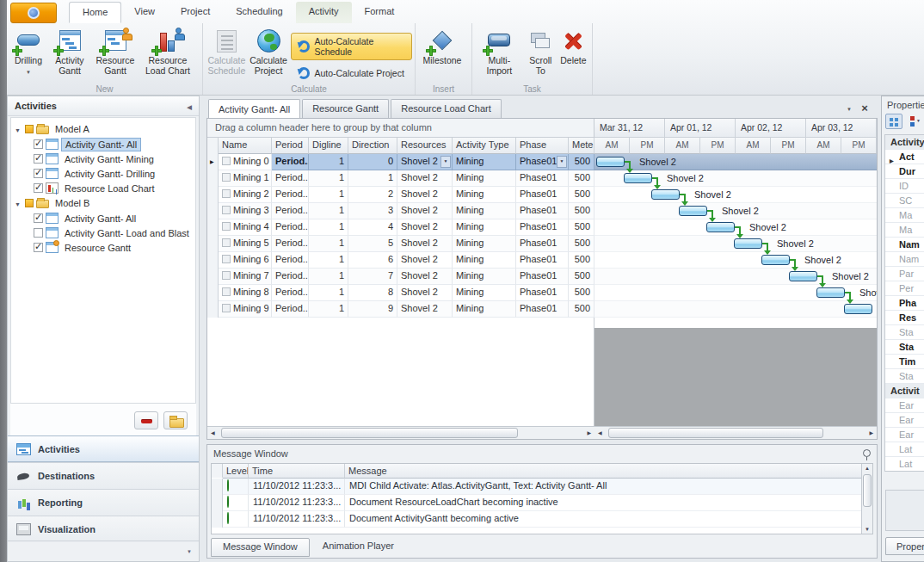  Describe the element at coordinates (609, 472) in the screenshot. I see `message-column-message: Message` at that location.